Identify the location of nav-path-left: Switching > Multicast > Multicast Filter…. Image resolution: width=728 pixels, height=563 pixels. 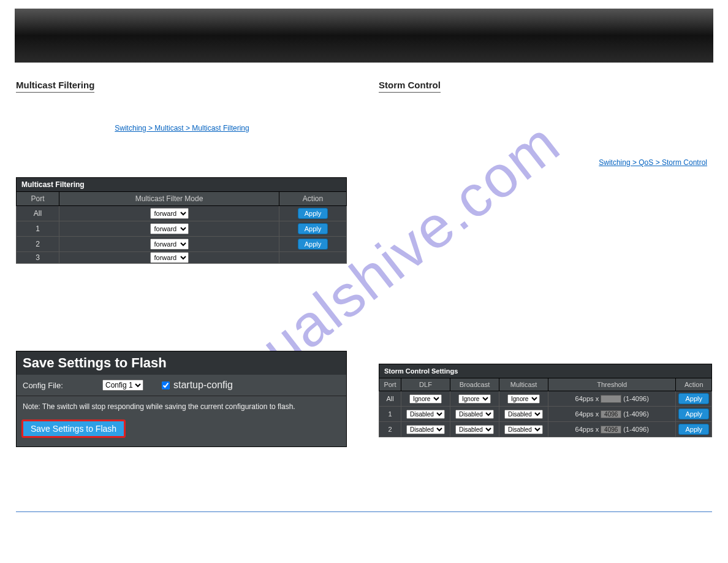
(181, 128).